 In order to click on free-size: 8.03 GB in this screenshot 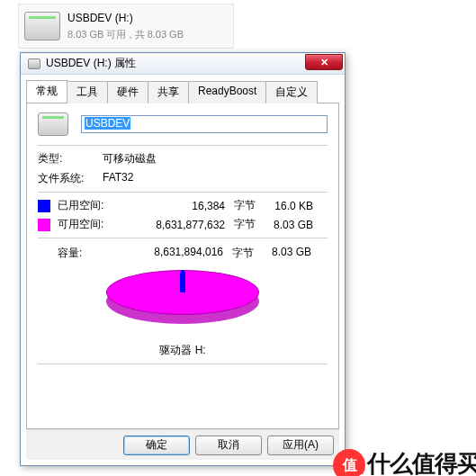, I will do `click(284, 225)`.